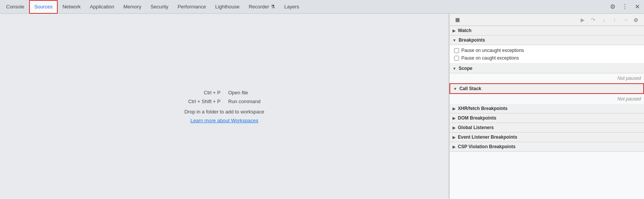  Describe the element at coordinates (251, 102) in the screenshot. I see `shortcut-desc-run-command: Run command` at that location.